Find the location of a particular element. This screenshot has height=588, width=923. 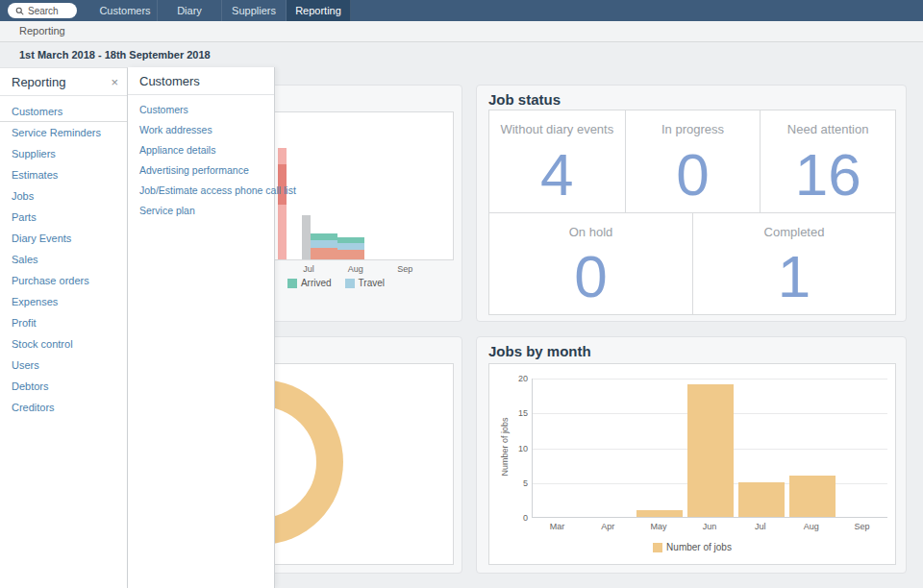

y-tick-label: 10 is located at coordinates (516, 449).